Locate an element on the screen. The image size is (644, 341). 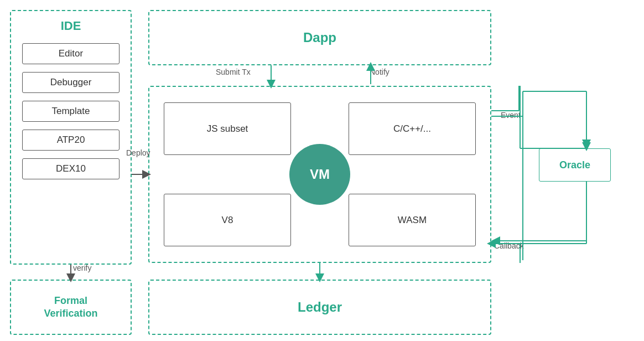
formal-verification-box: FormalVerification is located at coordinates (71, 307).